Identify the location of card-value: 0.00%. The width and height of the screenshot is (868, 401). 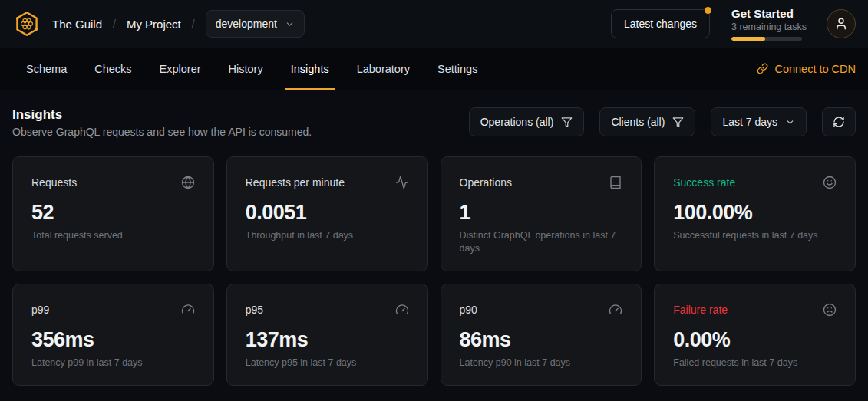
(755, 340).